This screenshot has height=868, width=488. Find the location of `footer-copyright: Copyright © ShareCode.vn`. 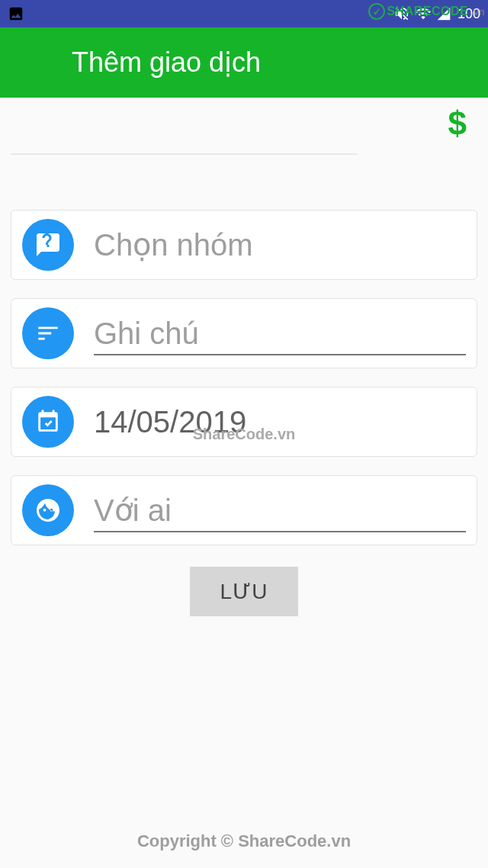

footer-copyright: Copyright © ShareCode.vn is located at coordinates (244, 841).